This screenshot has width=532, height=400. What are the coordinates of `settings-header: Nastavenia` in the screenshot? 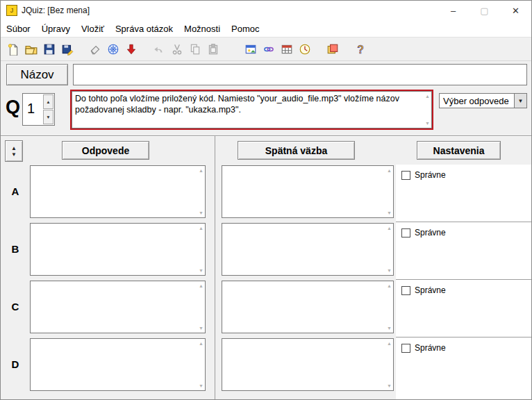 It's located at (458, 150).